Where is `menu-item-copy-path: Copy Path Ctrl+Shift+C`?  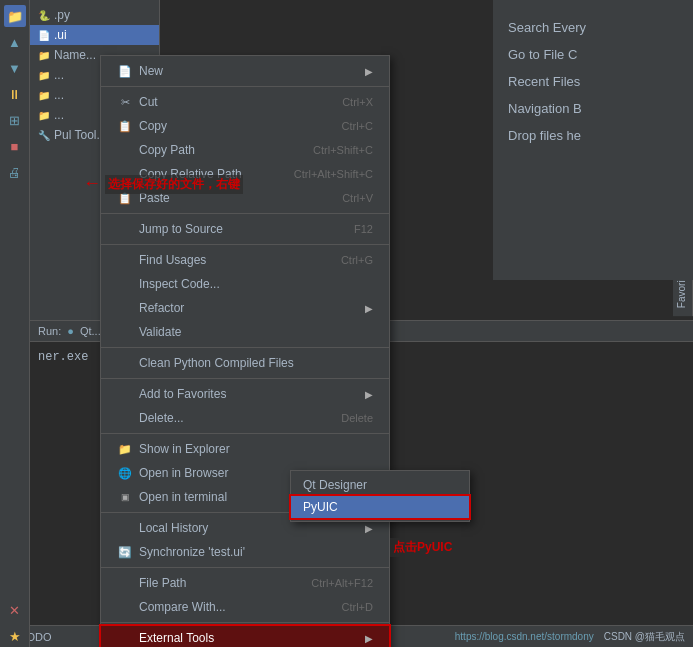
menu-item-copy-path: Copy Path Ctrl+Shift+C is located at coordinates (245, 150).